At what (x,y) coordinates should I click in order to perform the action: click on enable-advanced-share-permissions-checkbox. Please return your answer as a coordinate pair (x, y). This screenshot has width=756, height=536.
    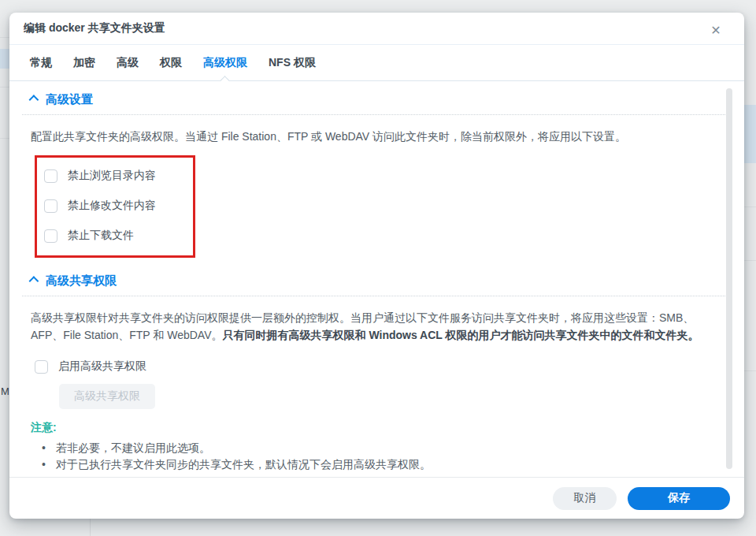
    Looking at the image, I should click on (41, 367).